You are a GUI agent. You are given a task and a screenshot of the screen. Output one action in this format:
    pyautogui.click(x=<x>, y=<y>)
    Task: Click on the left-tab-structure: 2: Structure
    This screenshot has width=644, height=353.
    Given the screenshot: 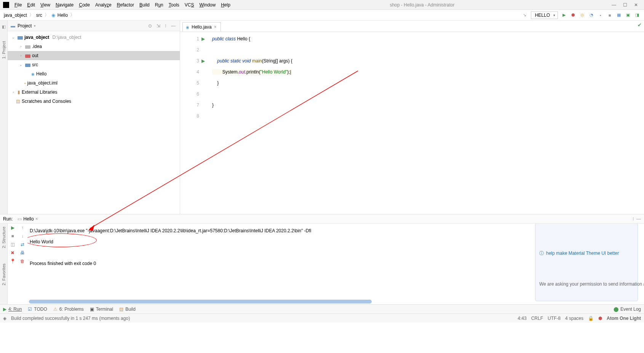 What is the action you would take?
    pyautogui.click(x=4, y=238)
    